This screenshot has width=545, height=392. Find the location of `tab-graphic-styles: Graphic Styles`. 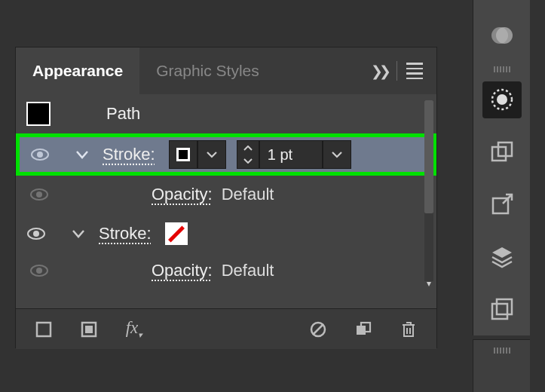

tab-graphic-styles: Graphic Styles is located at coordinates (208, 71).